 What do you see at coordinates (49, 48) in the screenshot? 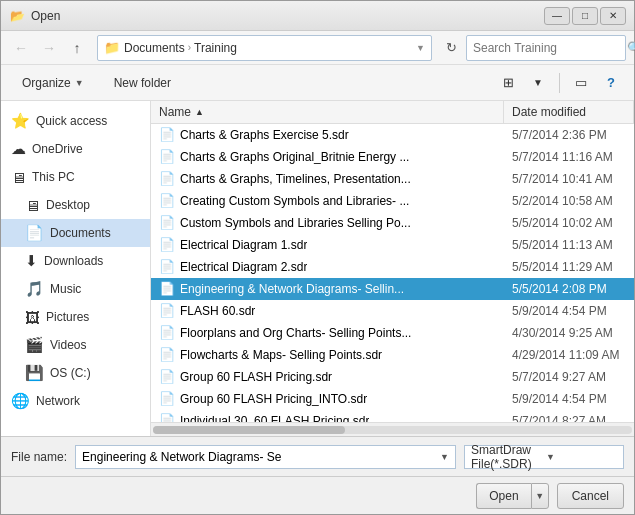
I see `forward-button: →` at bounding box center [49, 48].